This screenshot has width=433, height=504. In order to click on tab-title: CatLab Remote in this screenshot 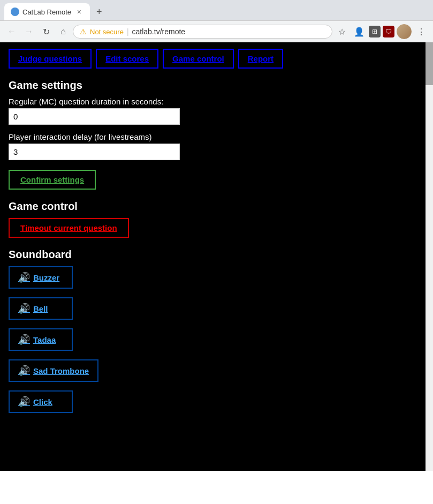, I will do `click(47, 12)`.